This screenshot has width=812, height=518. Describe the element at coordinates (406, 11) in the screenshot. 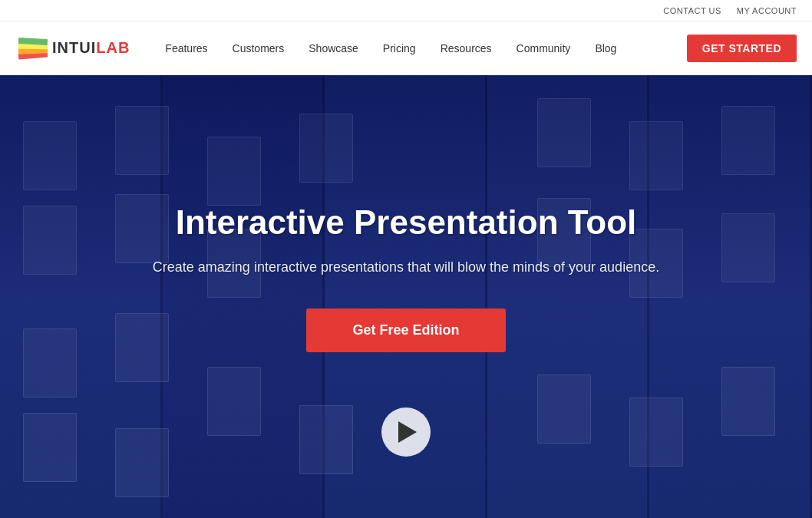

I see `utility-bar: CONTACT US MY ACCOUNT` at that location.